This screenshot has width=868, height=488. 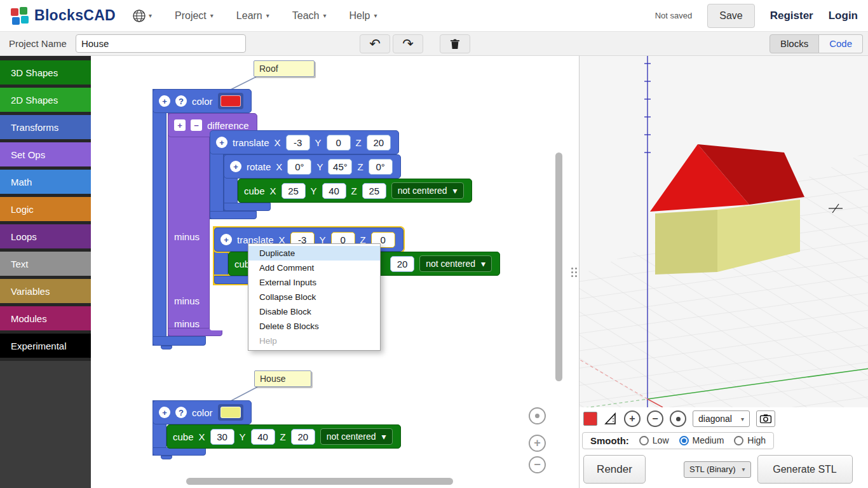 I want to click on language-menu: ▾, so click(x=142, y=16).